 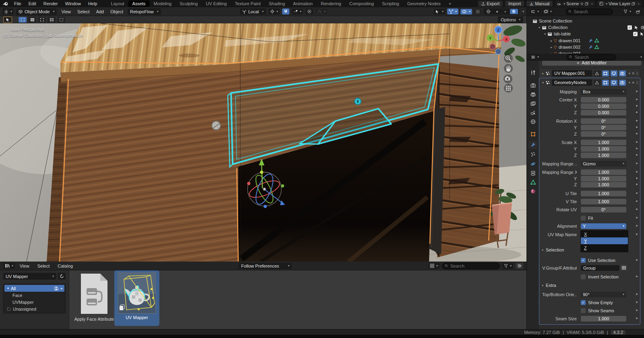 I want to click on outliner-search-input, so click(x=592, y=12).